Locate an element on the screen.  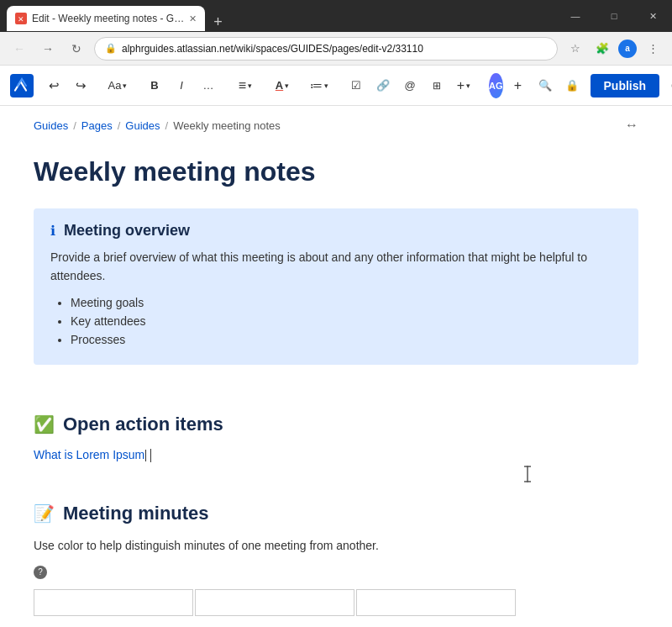
breadcrumb: Guides / Pages / Guides / Weekly meeting… is located at coordinates (336, 124).